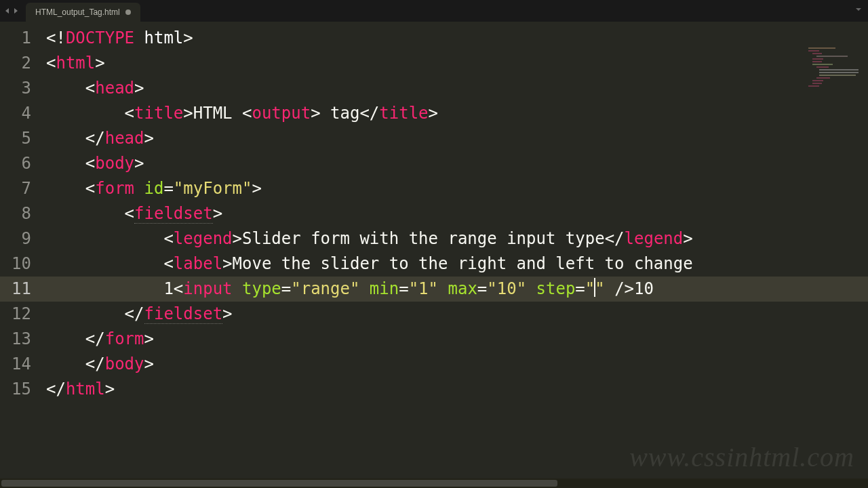 This screenshot has height=488, width=868. I want to click on code-line: 1<input type="range" min="1" max="10" st…, so click(454, 289).